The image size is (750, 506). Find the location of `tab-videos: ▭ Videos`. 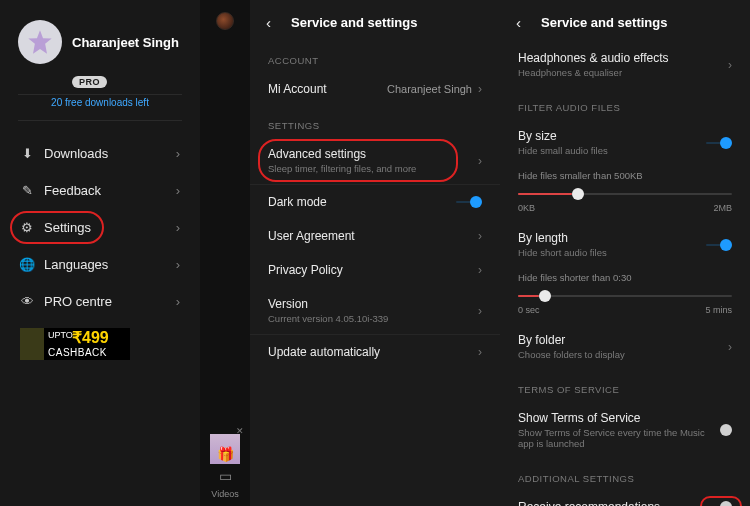

tab-videos: ▭ Videos is located at coordinates (225, 484).